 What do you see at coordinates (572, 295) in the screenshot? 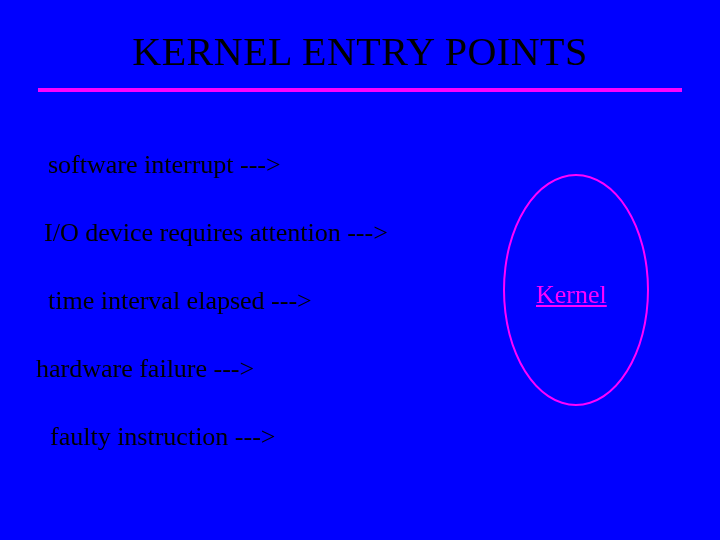
I see `kernel-label: Kernel` at bounding box center [572, 295].